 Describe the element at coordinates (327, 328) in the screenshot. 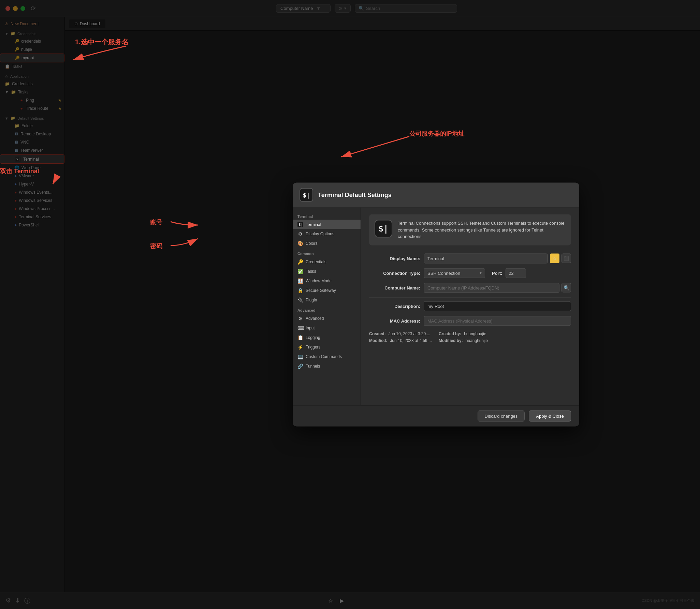

I see `modal-sidebar-item-input: ⌨ Input` at that location.